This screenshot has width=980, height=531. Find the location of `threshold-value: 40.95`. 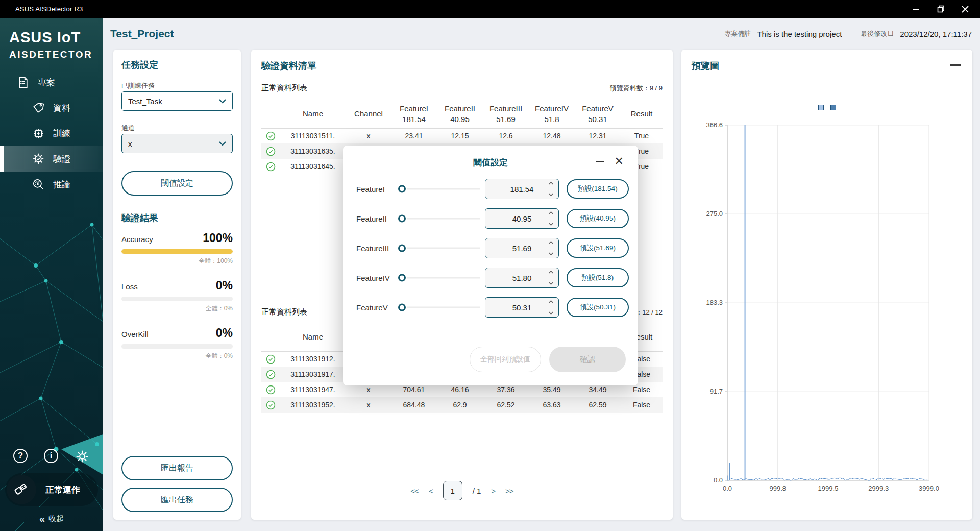

threshold-value: 40.95 is located at coordinates (522, 219).